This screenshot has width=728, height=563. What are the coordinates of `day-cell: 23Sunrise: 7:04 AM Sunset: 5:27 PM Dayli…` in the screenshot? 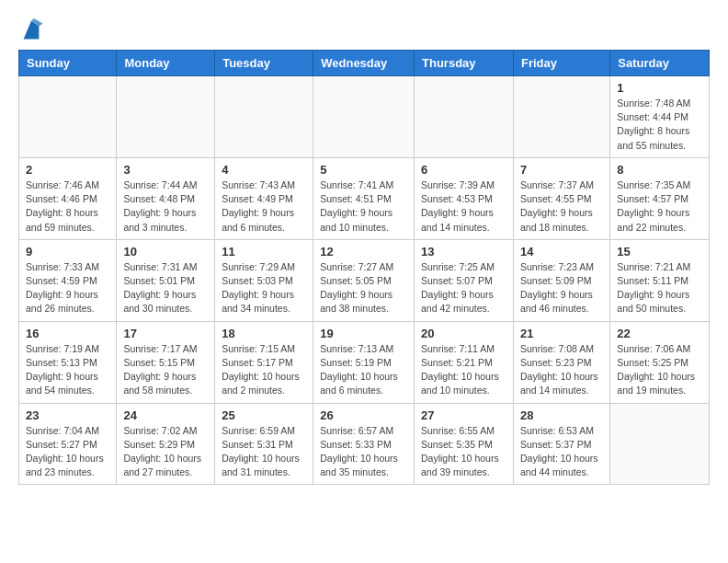 It's located at (68, 443).